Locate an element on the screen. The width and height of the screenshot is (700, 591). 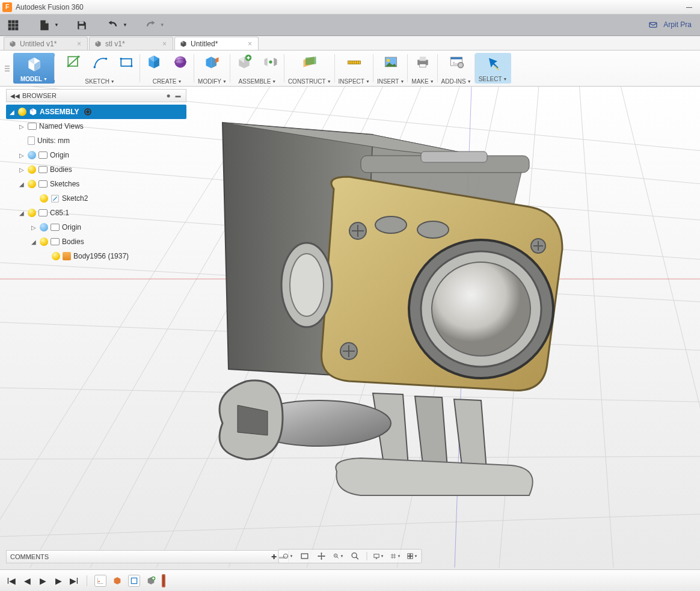
ribbon-construct: CONSTRUCT▼ is located at coordinates (310, 69).